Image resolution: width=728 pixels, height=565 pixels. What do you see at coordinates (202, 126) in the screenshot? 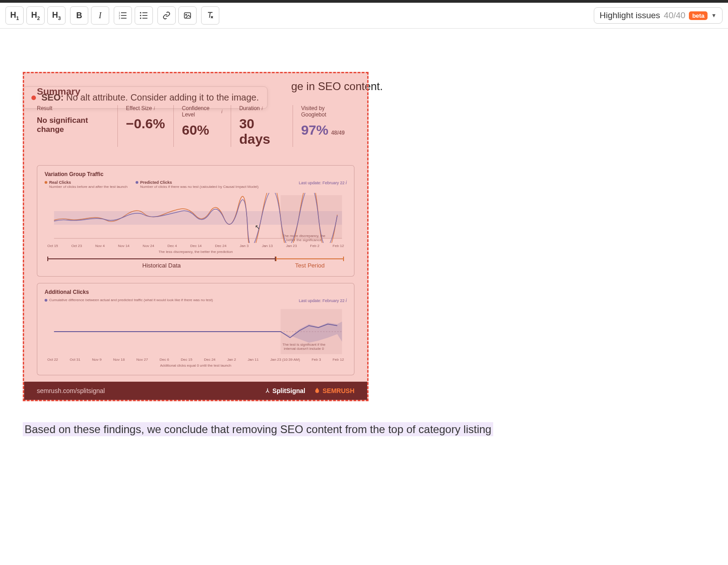
I see `metric-confidence: Confidence Leveli 60%` at bounding box center [202, 126].